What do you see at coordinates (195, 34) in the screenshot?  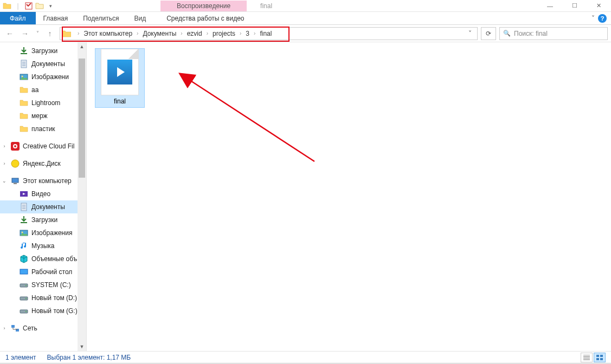 I see `breadcrumb-item: ezvid` at bounding box center [195, 34].